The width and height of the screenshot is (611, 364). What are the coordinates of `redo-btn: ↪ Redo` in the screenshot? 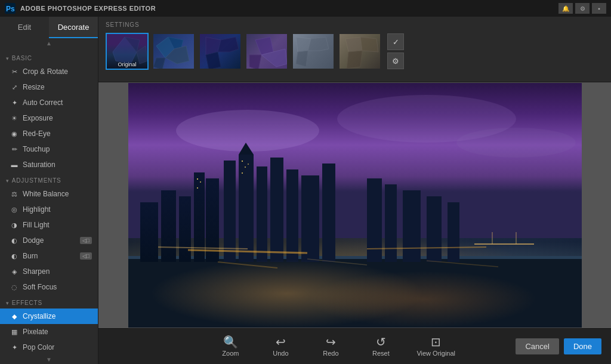 It's located at (331, 346).